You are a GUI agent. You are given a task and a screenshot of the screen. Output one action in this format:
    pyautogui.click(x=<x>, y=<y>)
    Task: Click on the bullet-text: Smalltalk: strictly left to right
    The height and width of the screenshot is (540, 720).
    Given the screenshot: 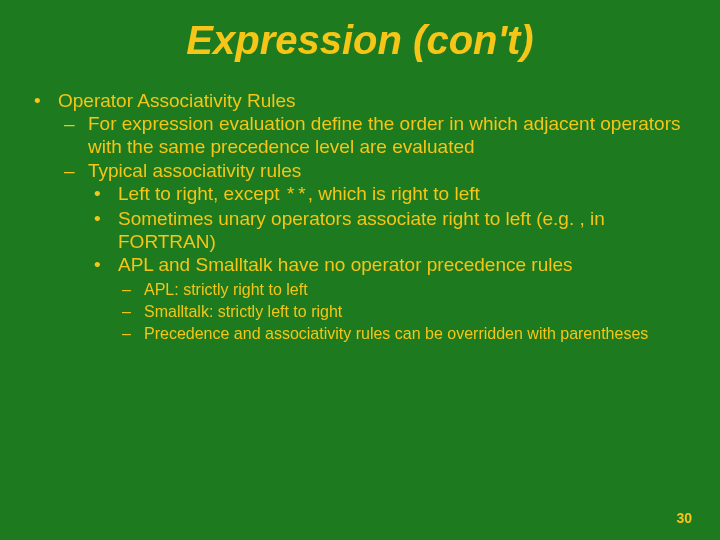 What is the action you would take?
    pyautogui.click(x=243, y=312)
    